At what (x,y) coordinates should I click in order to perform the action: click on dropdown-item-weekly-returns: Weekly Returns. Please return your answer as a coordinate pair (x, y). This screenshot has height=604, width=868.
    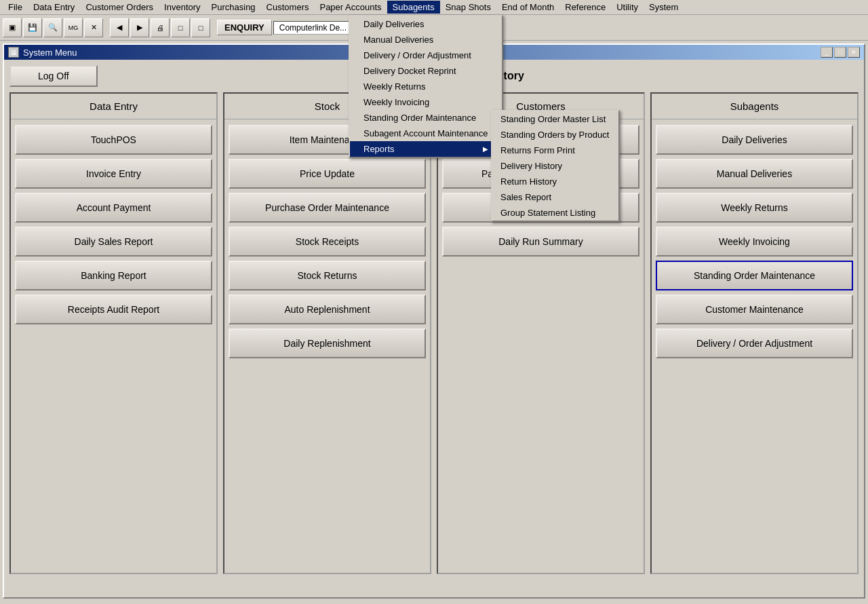
    Looking at the image, I should click on (426, 87).